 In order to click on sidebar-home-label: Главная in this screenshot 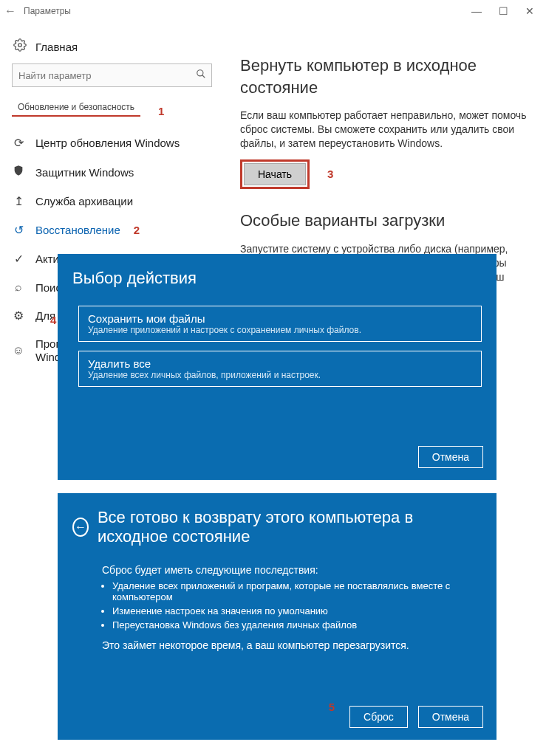, I will do `click(56, 47)`.